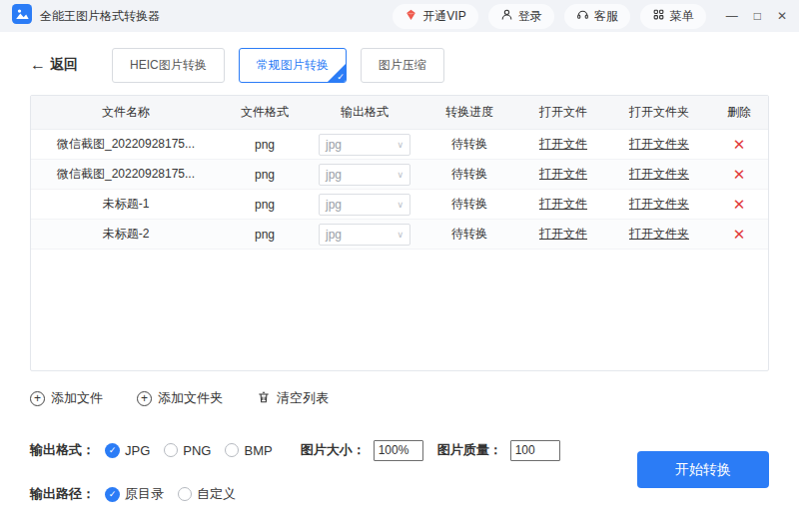 The image size is (799, 532). What do you see at coordinates (134, 494) in the screenshot?
I see `path-option-original: ✓ 原目录` at bounding box center [134, 494].